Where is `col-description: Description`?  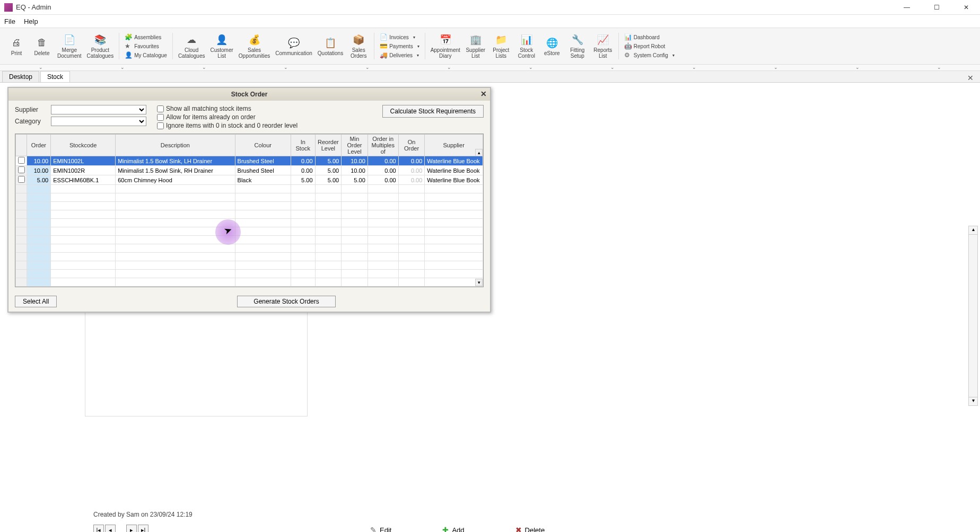 col-description: Description is located at coordinates (175, 145).